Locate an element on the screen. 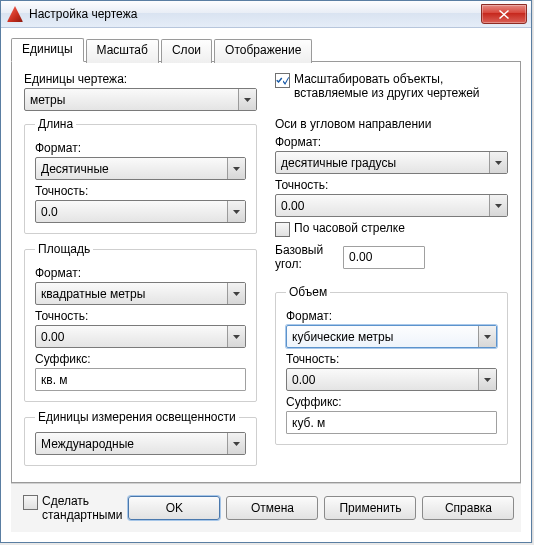 This screenshot has width=534, height=545. length-precision-label: Точность: is located at coordinates (140, 191).